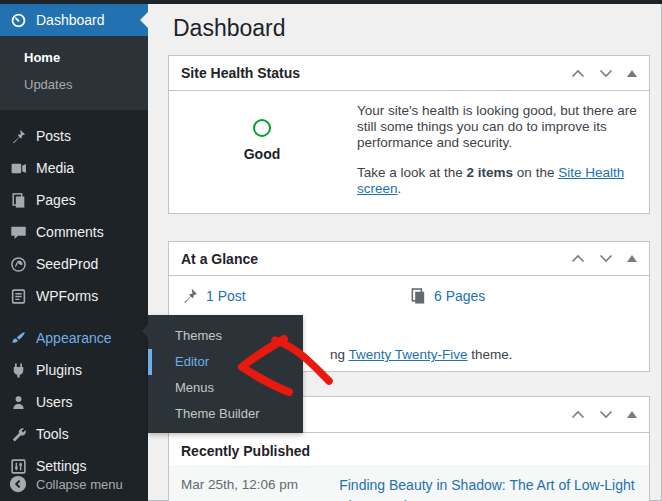 This screenshot has height=501, width=662. I want to click on sidebar-item-wpforms: WPForms, so click(74, 296).